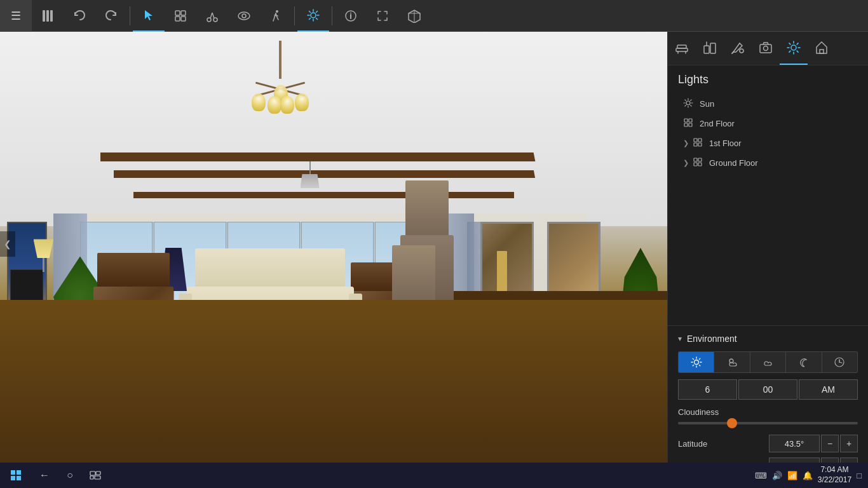 This screenshot has width=868, height=488. I want to click on time-minute: 00, so click(768, 390).